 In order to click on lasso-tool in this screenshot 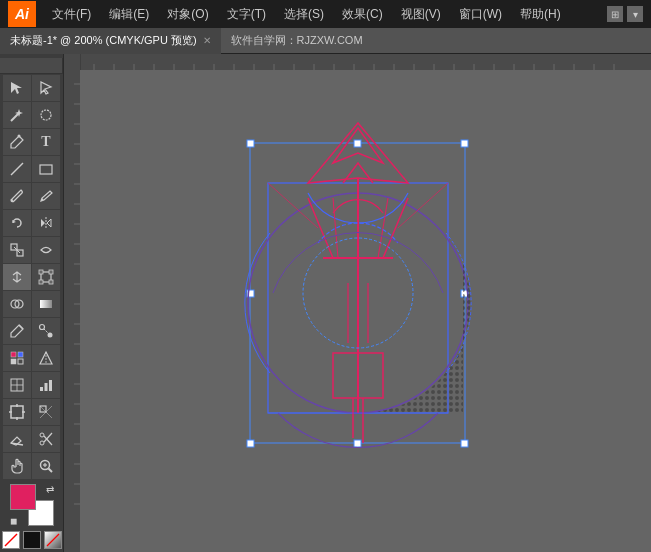, I will do `click(46, 115)`.